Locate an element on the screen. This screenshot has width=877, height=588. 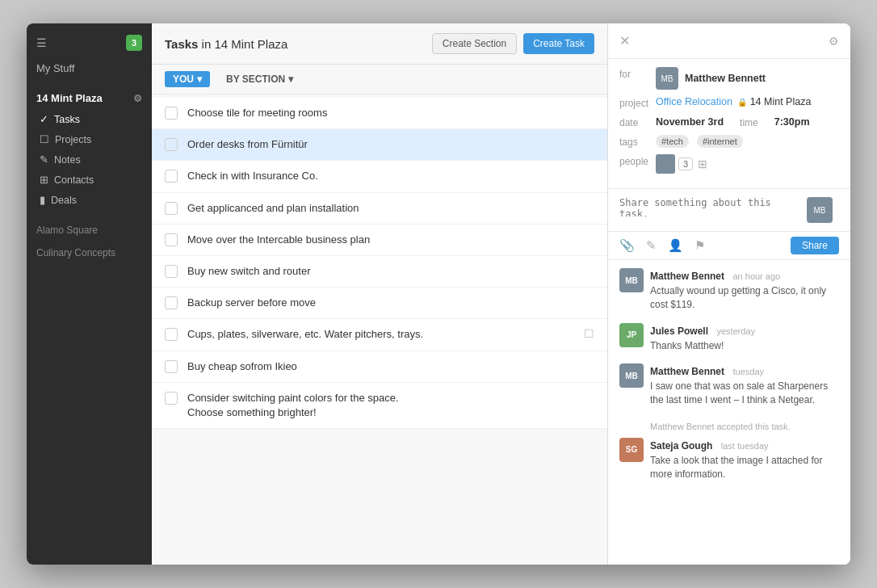
notes-icon: ✎ is located at coordinates (44, 160).